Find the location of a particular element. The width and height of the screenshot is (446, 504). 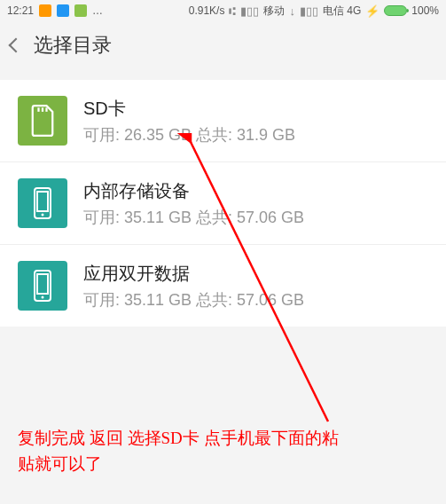

header: 选择目录 is located at coordinates (223, 45).